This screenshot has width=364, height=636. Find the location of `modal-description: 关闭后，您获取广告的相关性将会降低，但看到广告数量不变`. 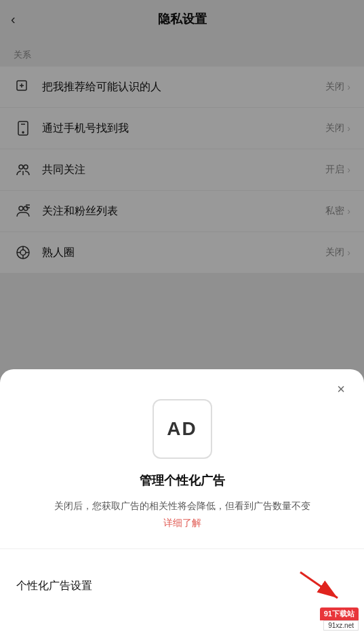

modal-description: 关闭后，您获取广告的相关性将会降低，但看到广告数量不变 is located at coordinates (182, 506).